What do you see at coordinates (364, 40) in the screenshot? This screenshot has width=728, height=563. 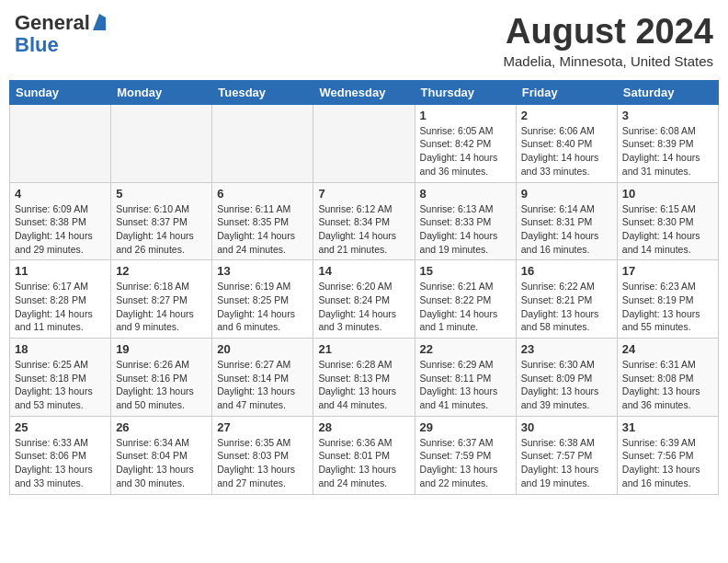 I see `page-header: General Blue August 2024 Madelia, Minnes…` at bounding box center [364, 40].